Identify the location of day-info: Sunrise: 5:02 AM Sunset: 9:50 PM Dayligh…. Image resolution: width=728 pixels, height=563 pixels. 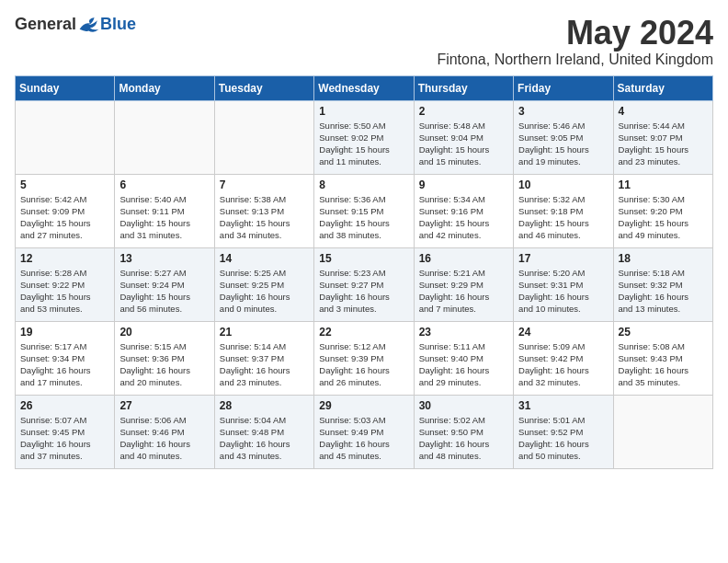
(463, 438).